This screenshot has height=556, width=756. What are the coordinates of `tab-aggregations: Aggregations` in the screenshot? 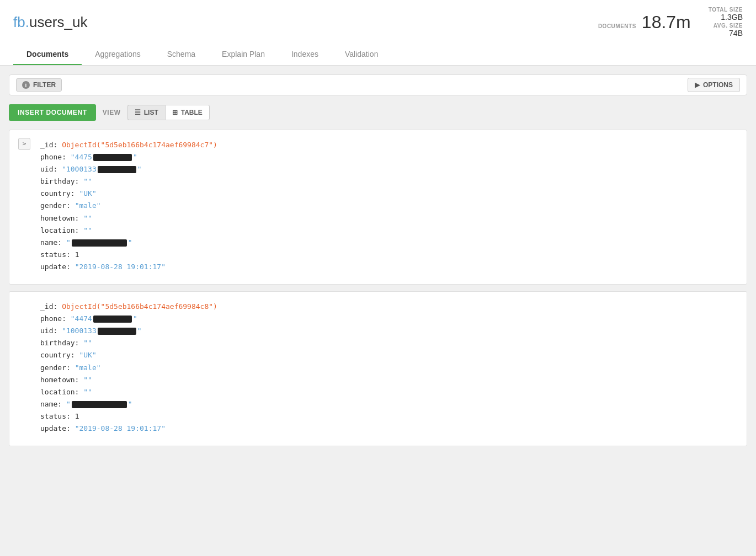 It's located at (118, 55).